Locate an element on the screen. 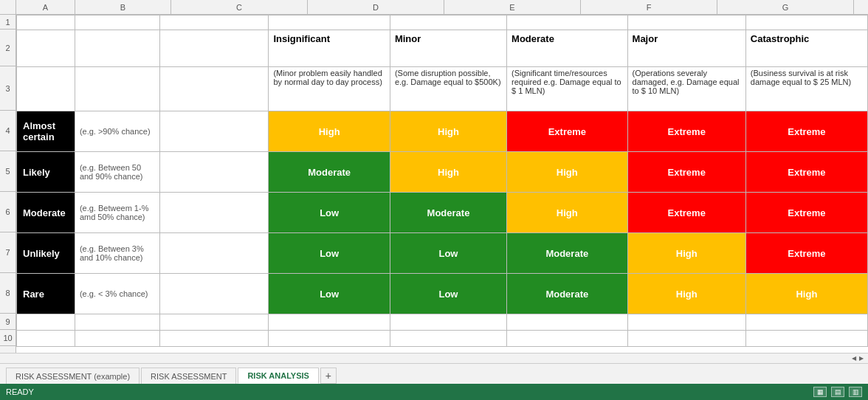 This screenshot has height=400, width=868. tab-risk-analysis: RISK ANALYSIS is located at coordinates (278, 376).